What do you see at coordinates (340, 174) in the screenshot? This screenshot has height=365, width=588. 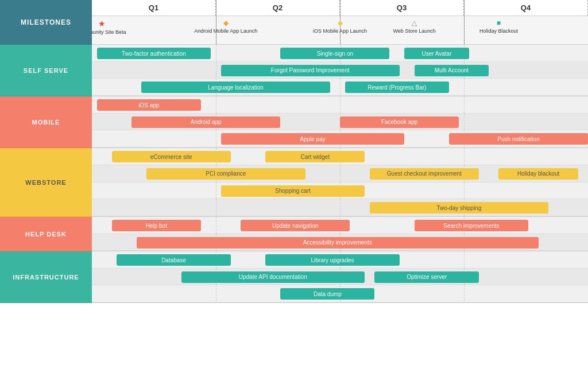 I see `gantt-row: PCI complianceGuest checkout improvement…` at bounding box center [340, 174].